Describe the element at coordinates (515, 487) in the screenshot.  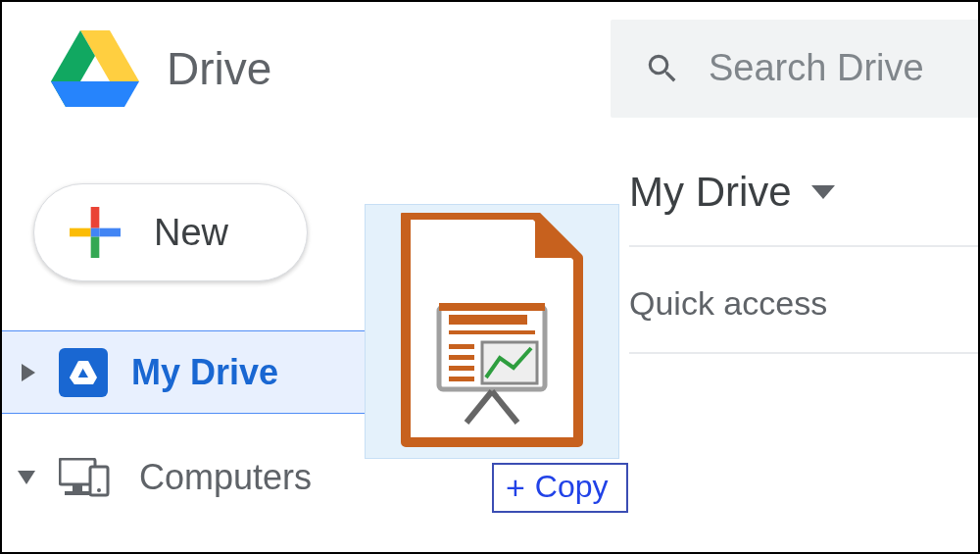
I see `plus-icon: +` at that location.